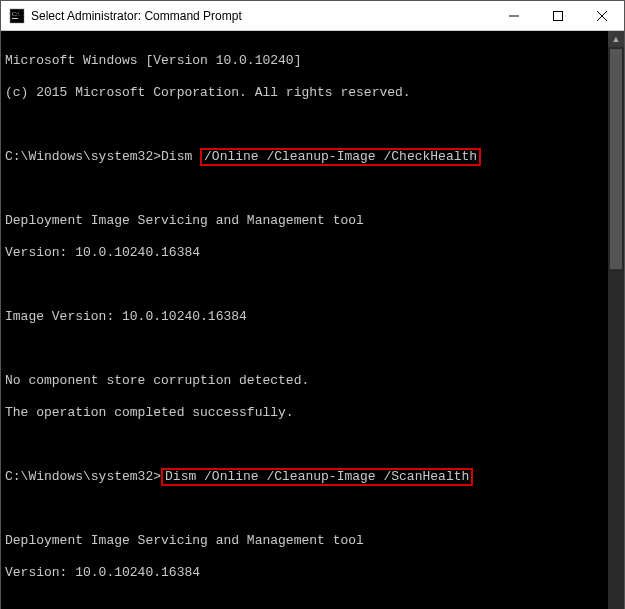  I want to click on app-icon: C:\, so click(17, 16).